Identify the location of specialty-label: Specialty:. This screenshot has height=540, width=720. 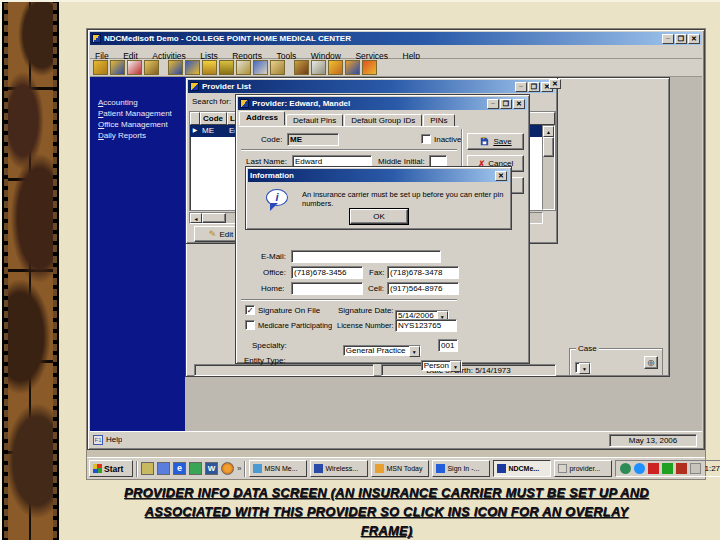
(270, 346).